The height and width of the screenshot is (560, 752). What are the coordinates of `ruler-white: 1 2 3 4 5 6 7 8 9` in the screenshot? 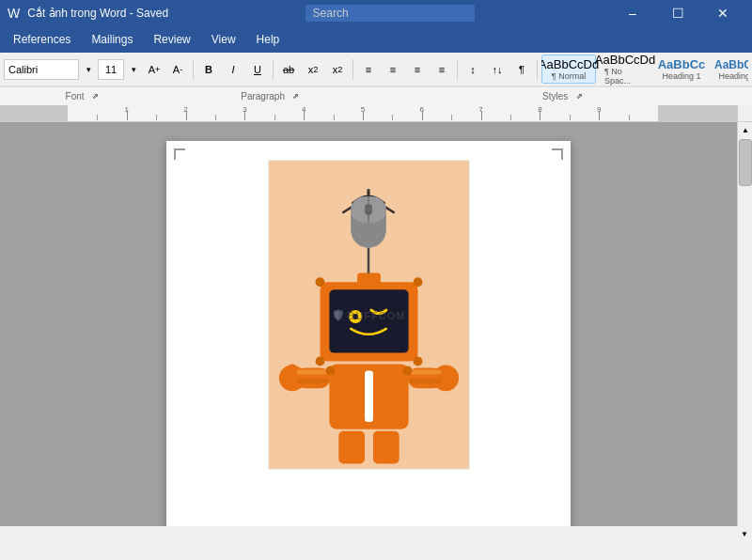 It's located at (363, 113).